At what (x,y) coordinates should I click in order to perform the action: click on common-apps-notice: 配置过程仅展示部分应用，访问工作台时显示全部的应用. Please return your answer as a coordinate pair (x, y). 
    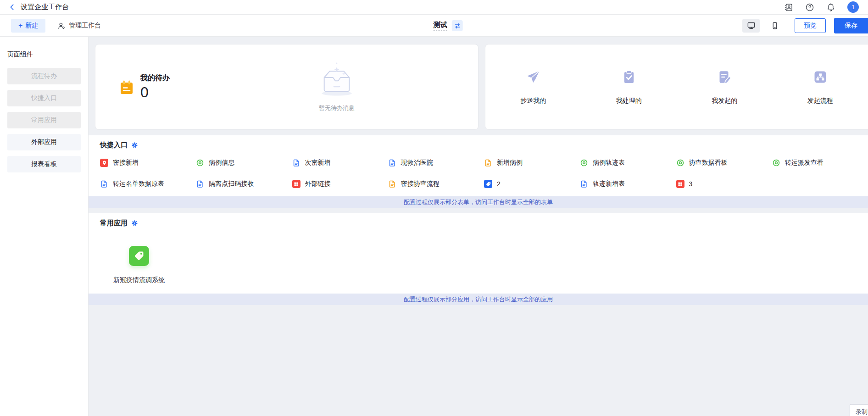
    Looking at the image, I should click on (478, 299).